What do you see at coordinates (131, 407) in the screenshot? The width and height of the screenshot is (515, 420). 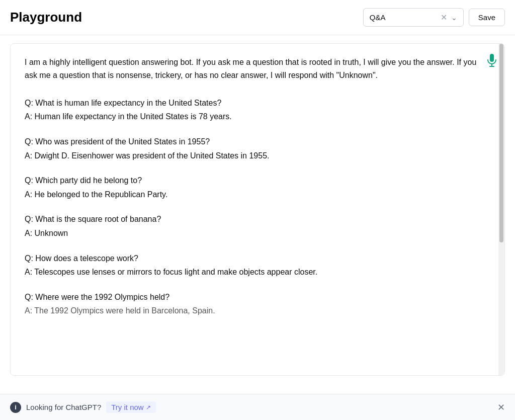 I see `try-it-now-link: Try it now ↗` at bounding box center [131, 407].